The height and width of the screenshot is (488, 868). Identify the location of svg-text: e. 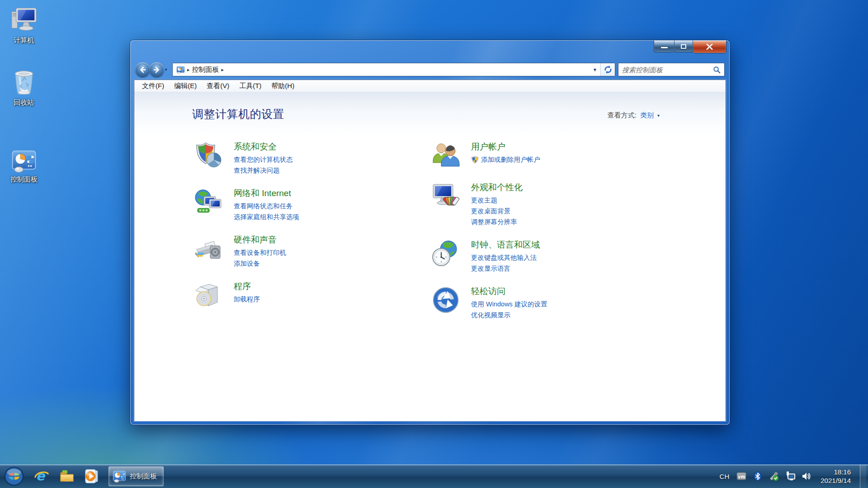
(41, 476).